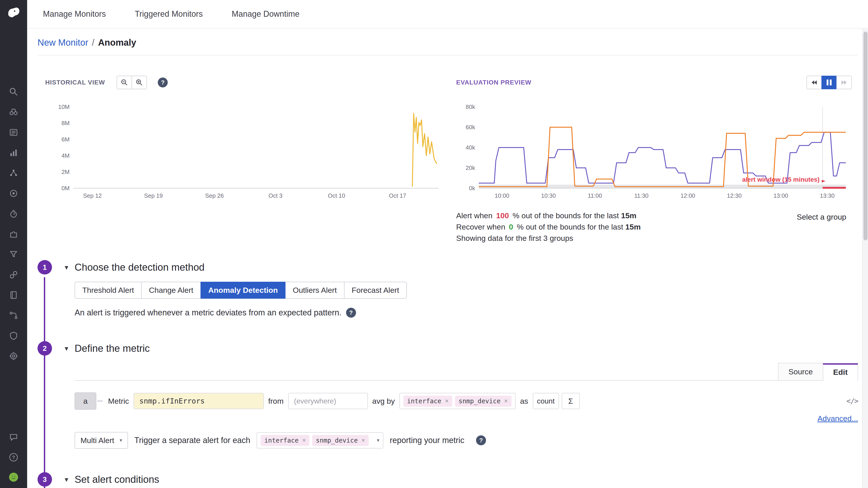 Image resolution: width=868 pixels, height=488 pixels. Describe the element at coordinates (74, 14) in the screenshot. I see `nav-manage-monitors: Manage Monitors` at that location.